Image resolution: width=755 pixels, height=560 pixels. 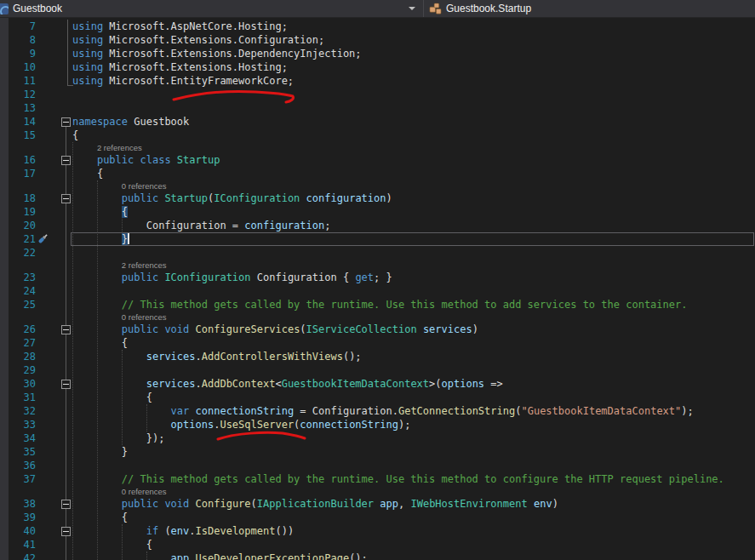 I want to click on code-text: // This method gets called by the runtim…, so click(x=414, y=305).